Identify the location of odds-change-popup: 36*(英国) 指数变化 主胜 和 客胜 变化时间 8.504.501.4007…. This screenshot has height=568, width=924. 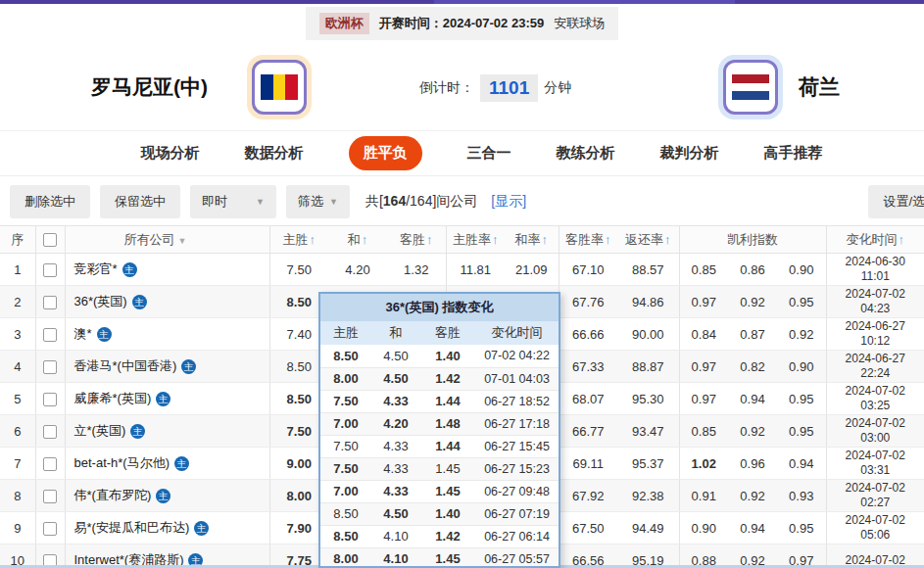
(439, 430).